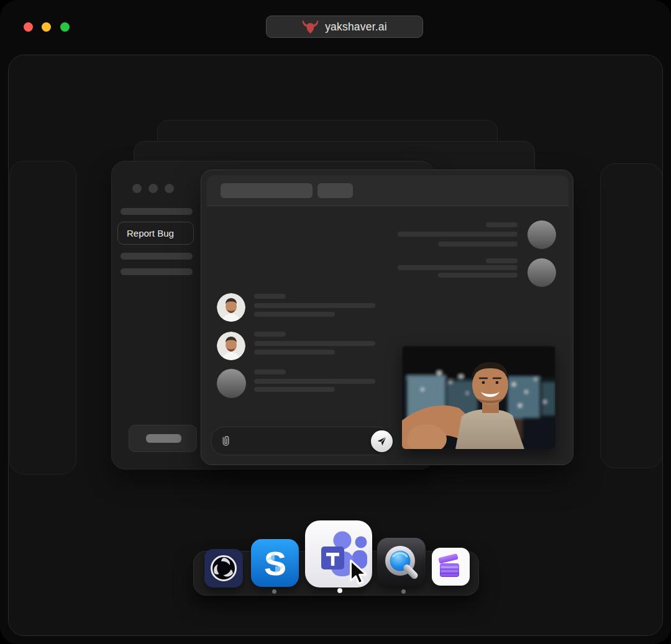  What do you see at coordinates (301, 441) in the screenshot?
I see `message-input` at bounding box center [301, 441].